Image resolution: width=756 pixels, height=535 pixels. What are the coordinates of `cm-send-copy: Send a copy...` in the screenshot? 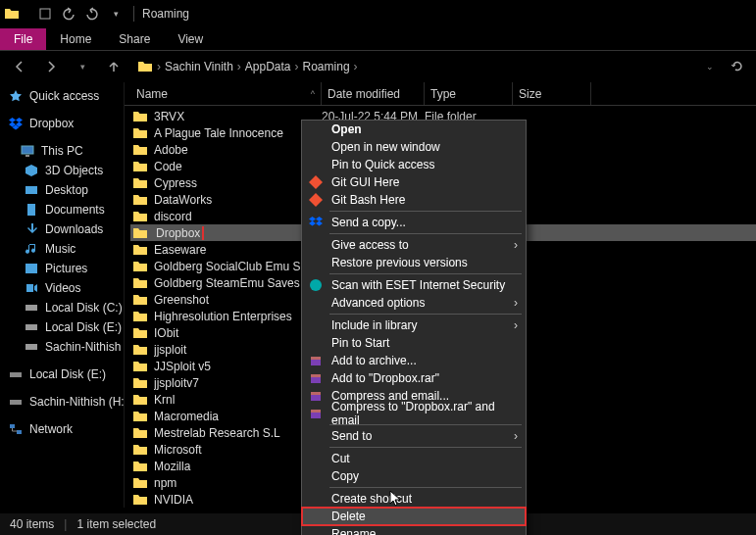 It's located at (414, 222).